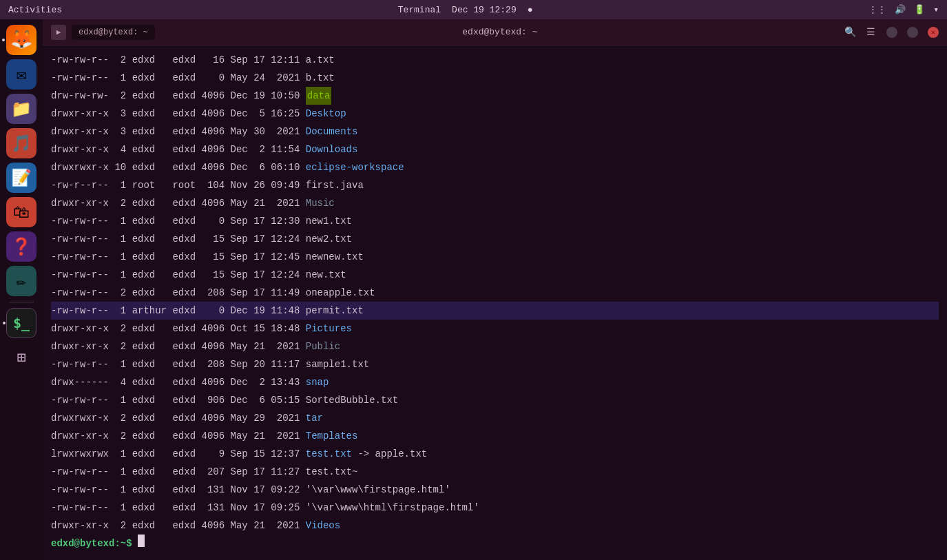  What do you see at coordinates (285, 400) in the screenshot?
I see `file-time: 05:15` at bounding box center [285, 400].